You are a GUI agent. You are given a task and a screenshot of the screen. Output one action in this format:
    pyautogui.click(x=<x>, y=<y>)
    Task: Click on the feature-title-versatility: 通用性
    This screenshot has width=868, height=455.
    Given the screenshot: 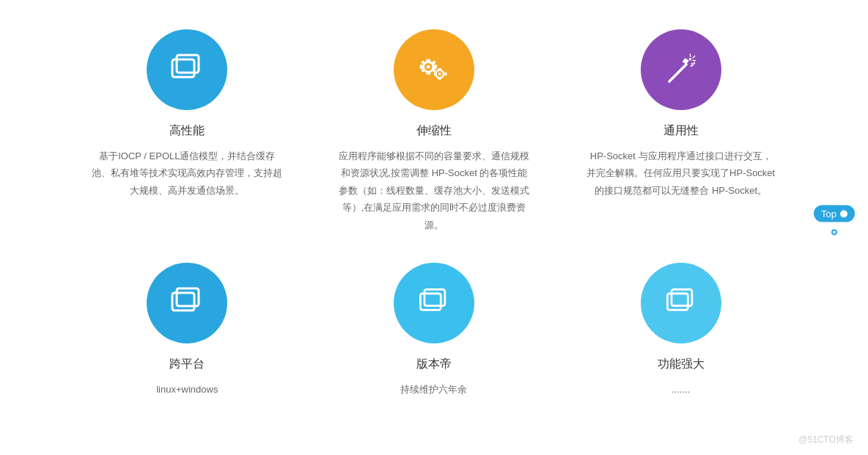 What is the action you would take?
    pyautogui.click(x=681, y=131)
    